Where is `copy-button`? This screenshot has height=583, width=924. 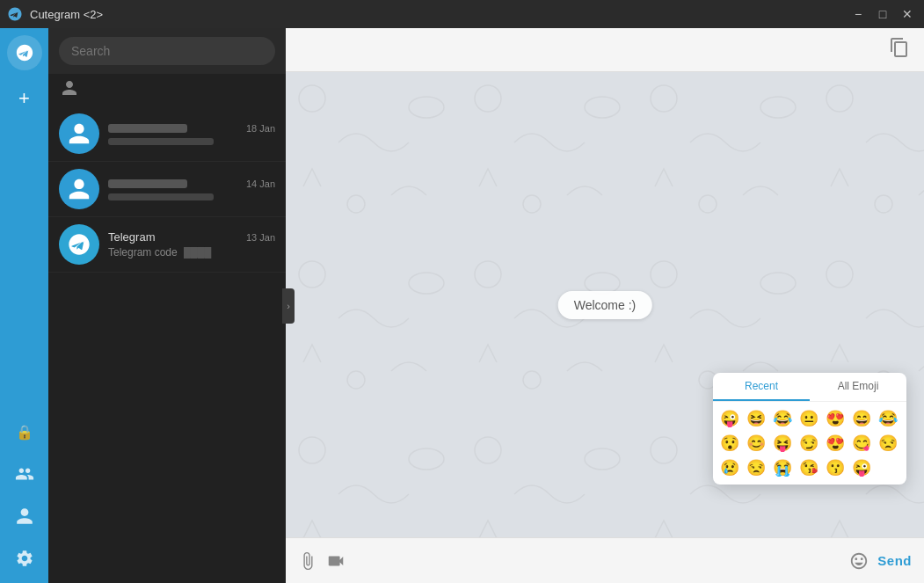
copy-button is located at coordinates (899, 49).